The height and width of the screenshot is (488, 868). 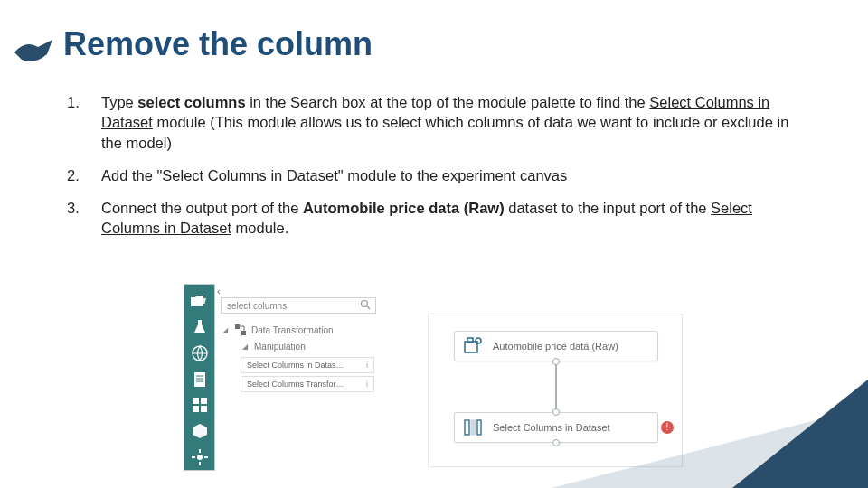 I want to click on step-3-bold: Automobile price data (Raw), so click(x=403, y=208).